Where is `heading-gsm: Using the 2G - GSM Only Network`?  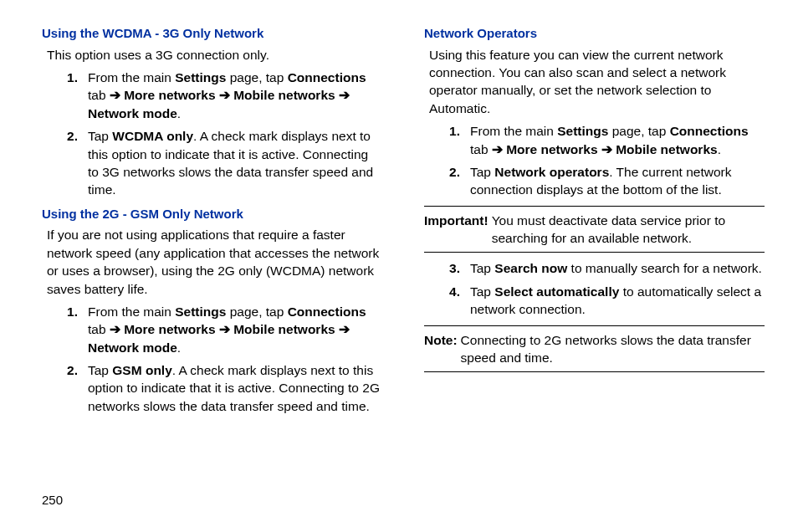
heading-gsm: Using the 2G - GSM Only Network is located at coordinates (212, 214).